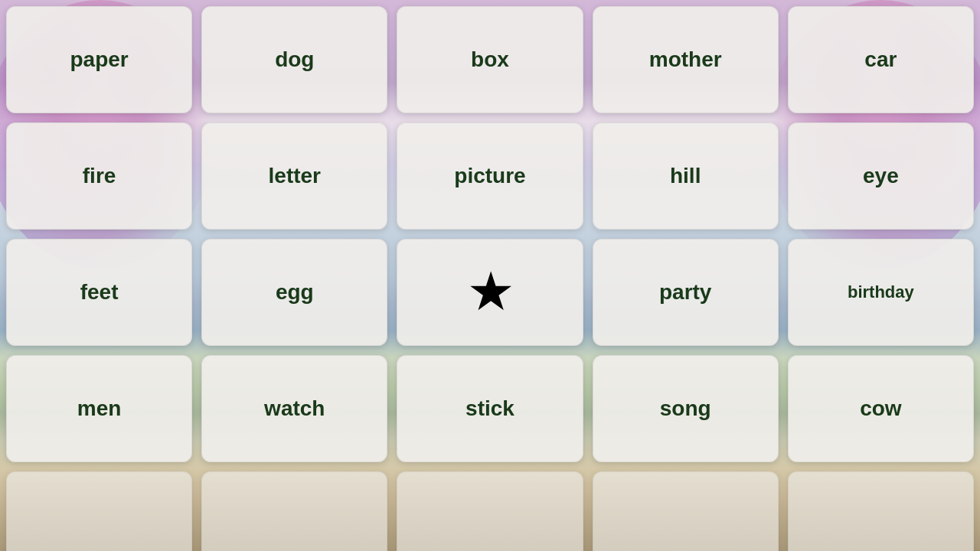  I want to click on card-label: picture, so click(490, 176).